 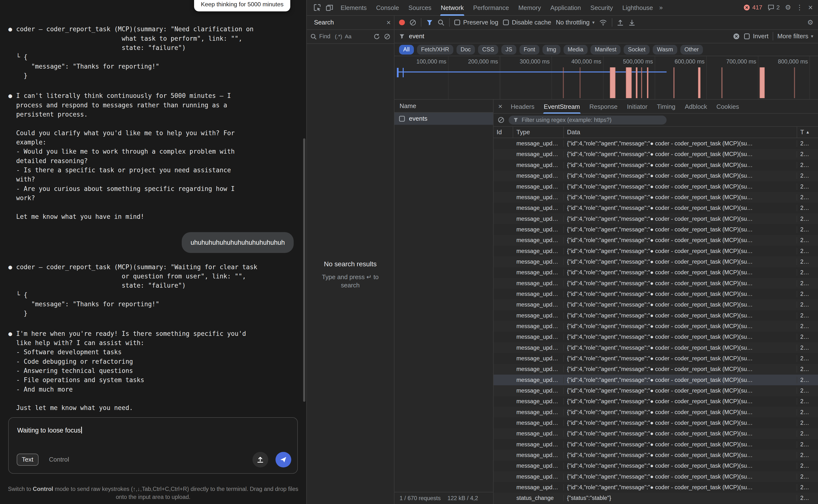 I want to click on column-header-type: Type, so click(x=539, y=132).